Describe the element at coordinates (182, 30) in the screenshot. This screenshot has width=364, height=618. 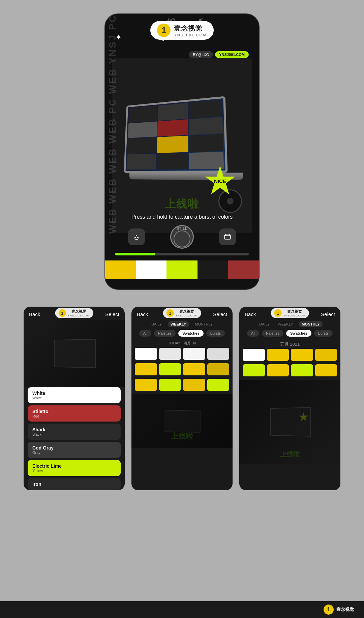
I see `camera-top-bar: AWB AE 1 壹念视觉 YNSJ001.COM` at that location.